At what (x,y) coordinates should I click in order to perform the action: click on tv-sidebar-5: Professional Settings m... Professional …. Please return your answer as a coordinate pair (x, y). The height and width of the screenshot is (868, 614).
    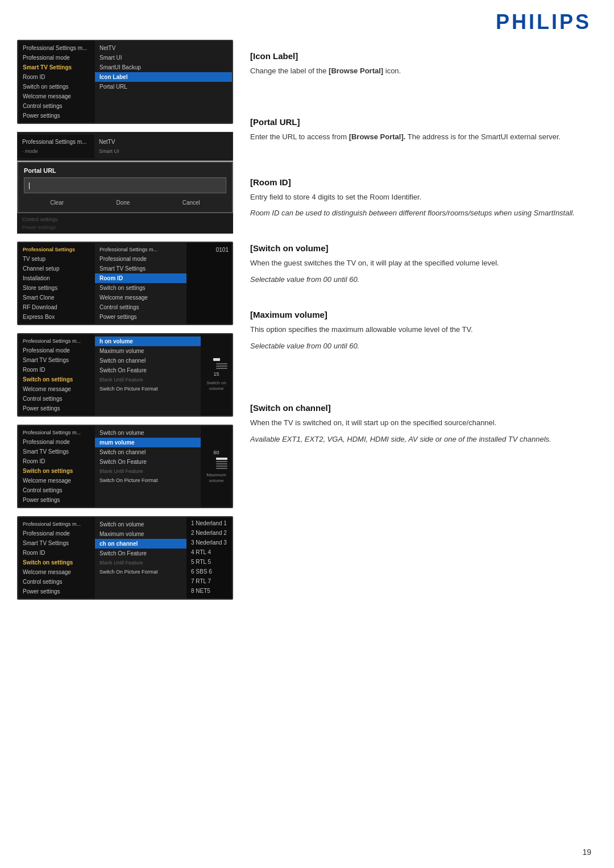
    Looking at the image, I should click on (57, 466).